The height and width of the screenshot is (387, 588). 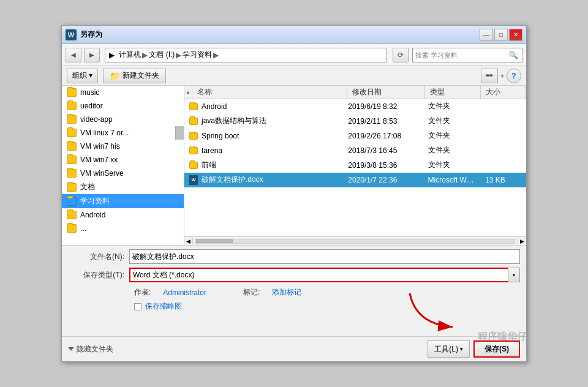 What do you see at coordinates (72, 160) in the screenshot?
I see `folder-icon-vm-win7-xx` at bounding box center [72, 160].